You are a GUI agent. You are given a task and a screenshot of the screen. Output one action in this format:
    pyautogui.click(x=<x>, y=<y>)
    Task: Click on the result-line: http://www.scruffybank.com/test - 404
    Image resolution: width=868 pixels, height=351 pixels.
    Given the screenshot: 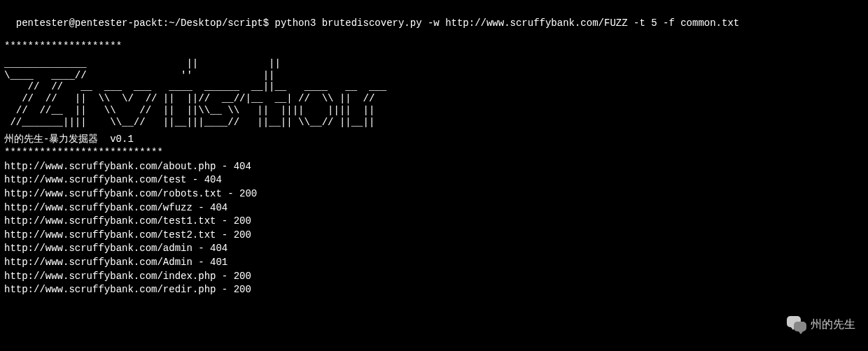 What is the action you would take?
    pyautogui.click(x=434, y=180)
    